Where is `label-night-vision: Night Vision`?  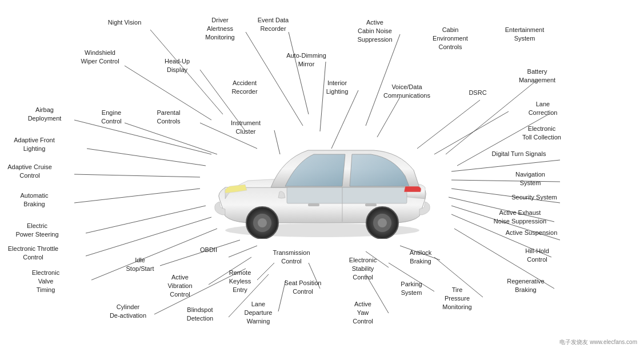
label-night-vision: Night Vision is located at coordinates (125, 23).